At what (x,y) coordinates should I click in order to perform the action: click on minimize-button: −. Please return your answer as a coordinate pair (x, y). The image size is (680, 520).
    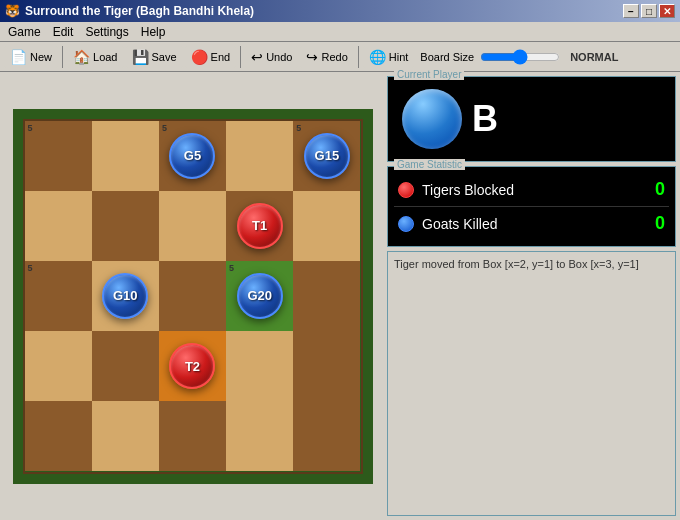
    Looking at the image, I should click on (631, 11).